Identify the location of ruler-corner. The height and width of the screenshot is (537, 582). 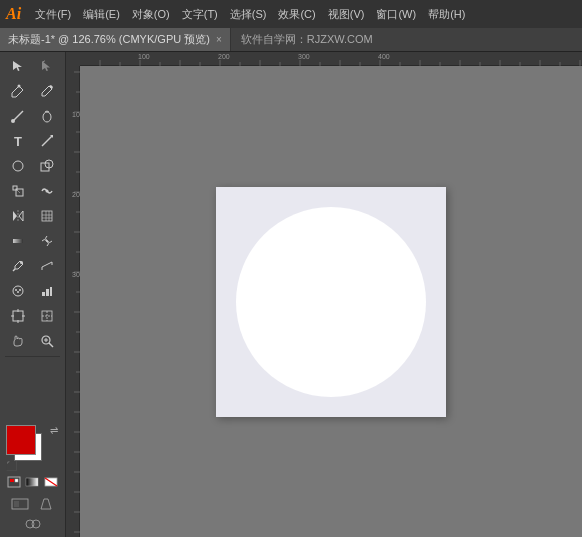
(73, 59).